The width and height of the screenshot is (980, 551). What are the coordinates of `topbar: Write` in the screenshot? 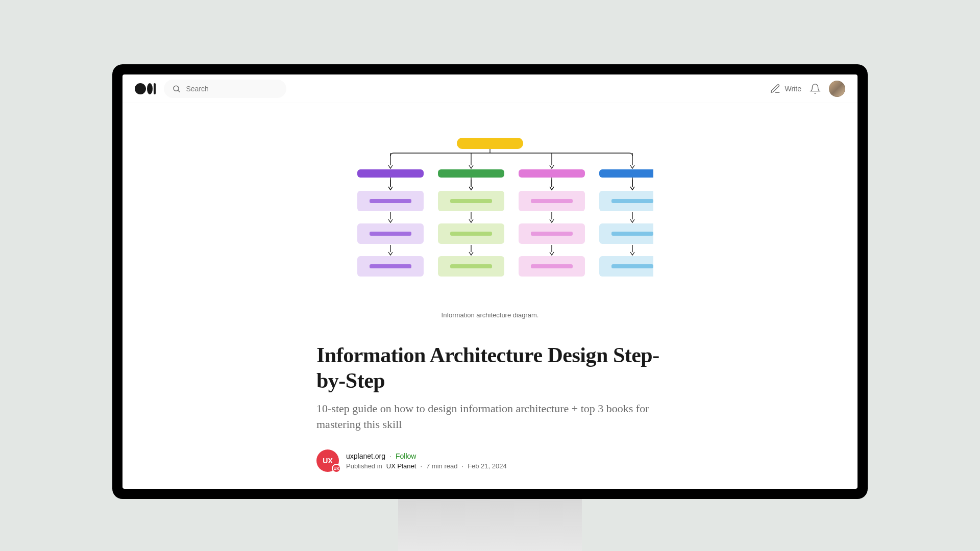 It's located at (490, 89).